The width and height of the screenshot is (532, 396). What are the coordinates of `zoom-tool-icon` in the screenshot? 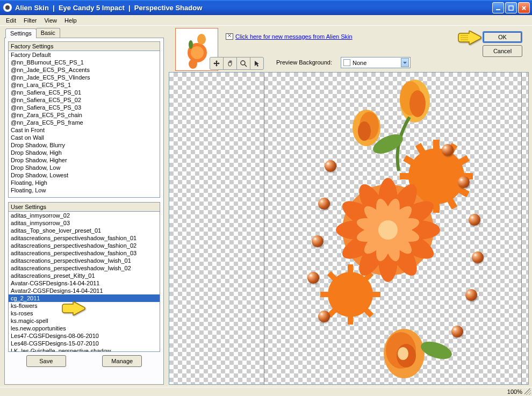 It's located at (243, 63).